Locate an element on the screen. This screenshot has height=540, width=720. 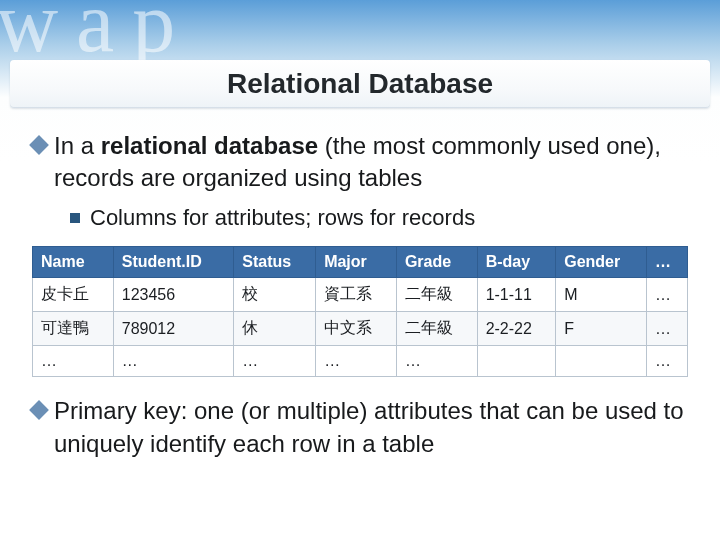
th-name: Name is located at coordinates (74, 262).